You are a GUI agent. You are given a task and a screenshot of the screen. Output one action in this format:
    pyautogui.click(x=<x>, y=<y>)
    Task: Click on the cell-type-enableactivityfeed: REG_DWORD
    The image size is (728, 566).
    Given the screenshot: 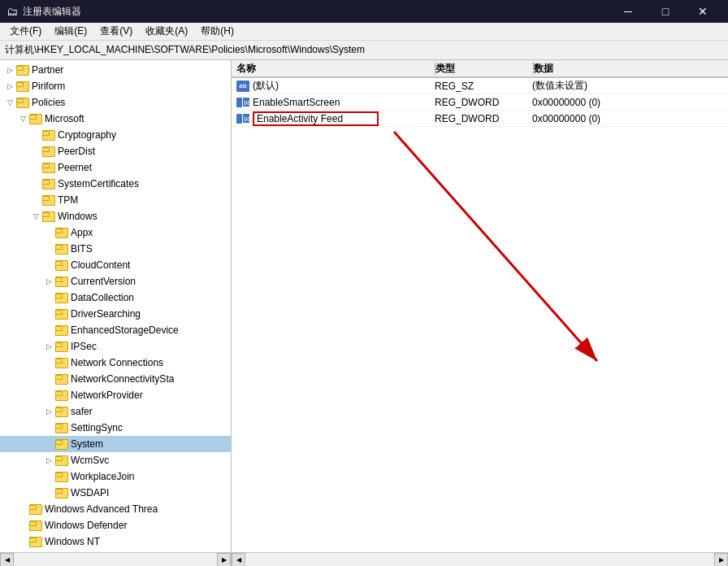 What is the action you would take?
    pyautogui.click(x=483, y=119)
    